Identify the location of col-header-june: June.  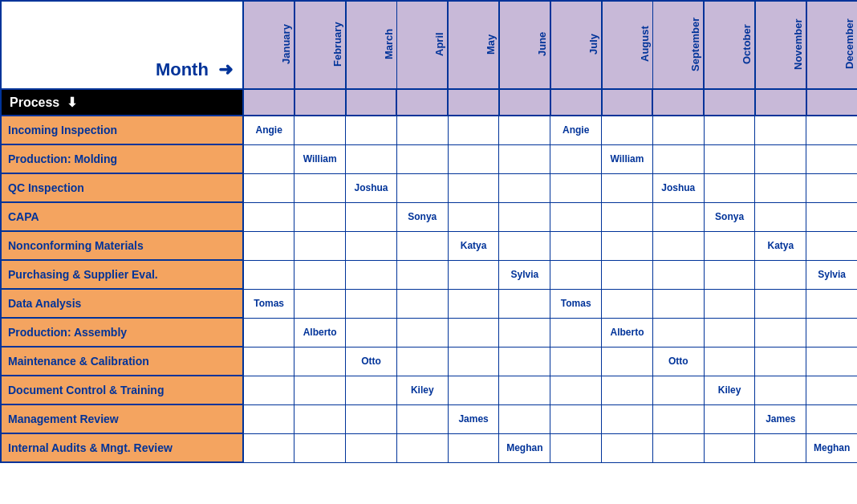
(525, 45).